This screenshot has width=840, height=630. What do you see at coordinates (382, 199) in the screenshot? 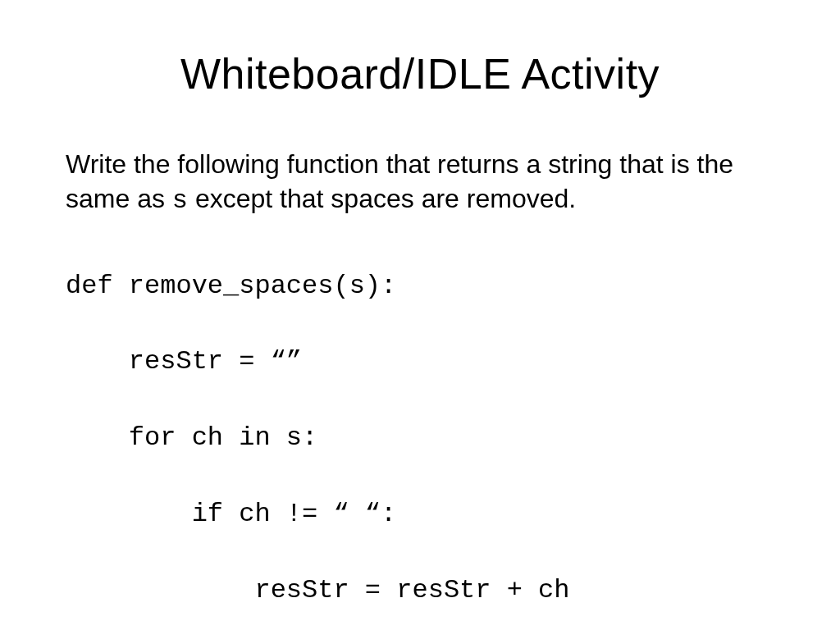
I see `prompt-part2: except that spaces are removed.` at bounding box center [382, 199].